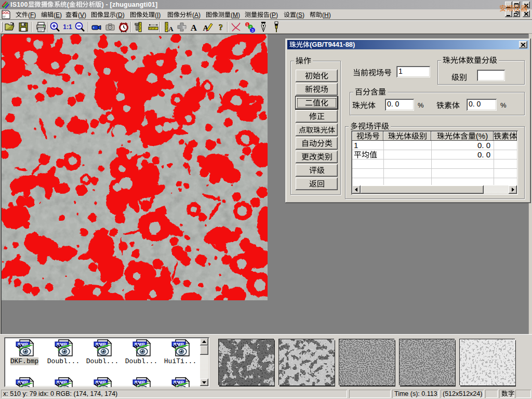  Describe the element at coordinates (252, 30) in the screenshot. I see `svg-text: 3` at that location.